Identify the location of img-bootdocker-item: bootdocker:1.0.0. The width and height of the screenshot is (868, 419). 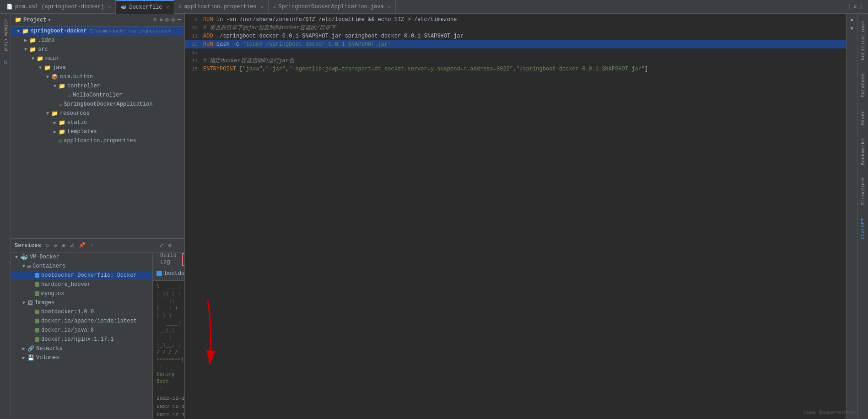
(81, 312).